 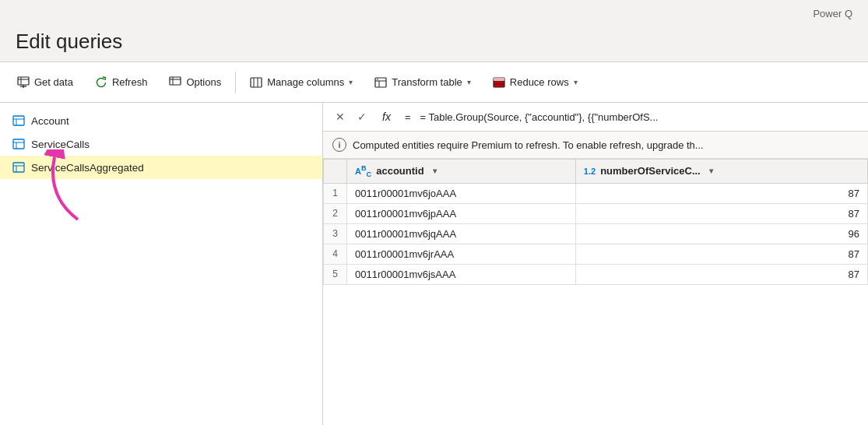 What do you see at coordinates (434, 31) in the screenshot?
I see `top-bar: Edit queries Power Q` at bounding box center [434, 31].